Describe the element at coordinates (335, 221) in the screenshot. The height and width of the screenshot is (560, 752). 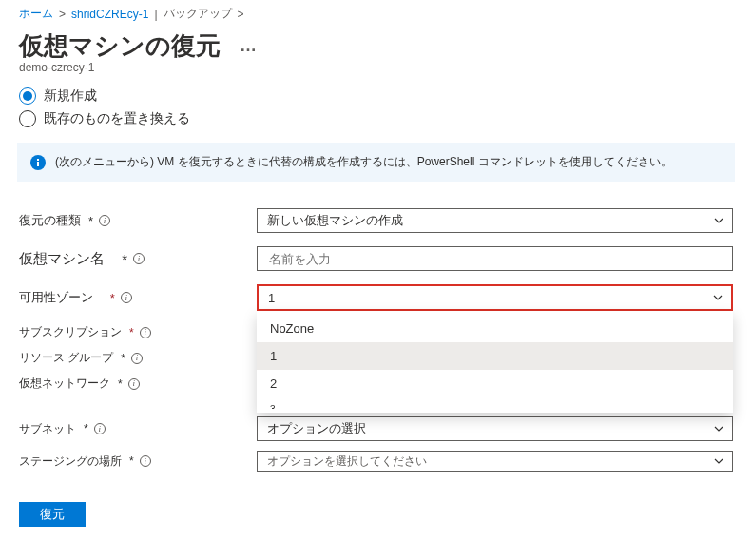
I see `select-value: 新しい仮想マシンの作成` at that location.